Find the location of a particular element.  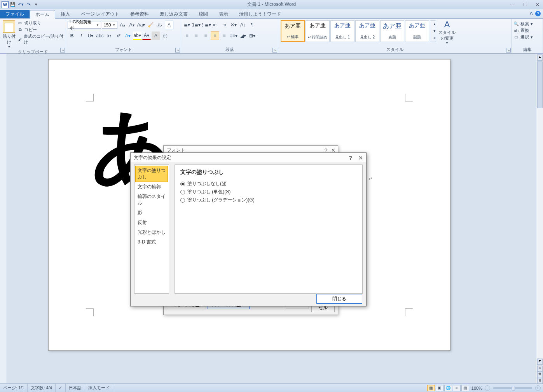

fill-solid-radio: 塗りつぶし (単色)(S) is located at coordinates (269, 192).